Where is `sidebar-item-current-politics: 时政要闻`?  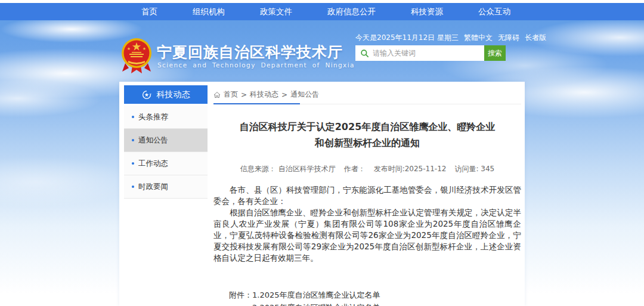 sidebar-item-current-politics: 时政要闻 is located at coordinates (166, 187).